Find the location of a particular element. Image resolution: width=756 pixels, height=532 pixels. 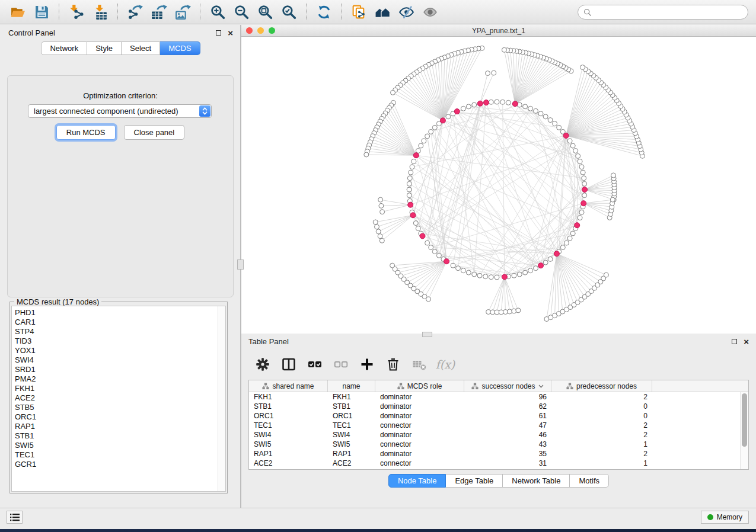

table-cell: 35 is located at coordinates (508, 454).